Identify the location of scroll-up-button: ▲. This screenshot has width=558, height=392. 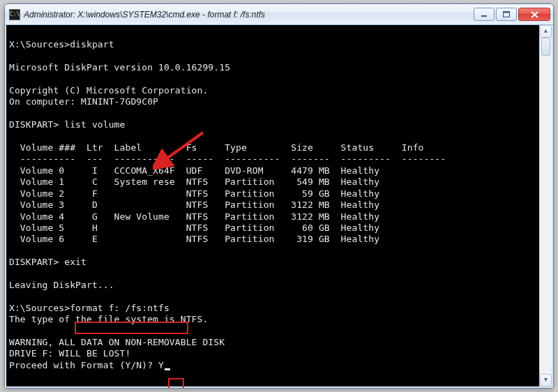
(545, 31).